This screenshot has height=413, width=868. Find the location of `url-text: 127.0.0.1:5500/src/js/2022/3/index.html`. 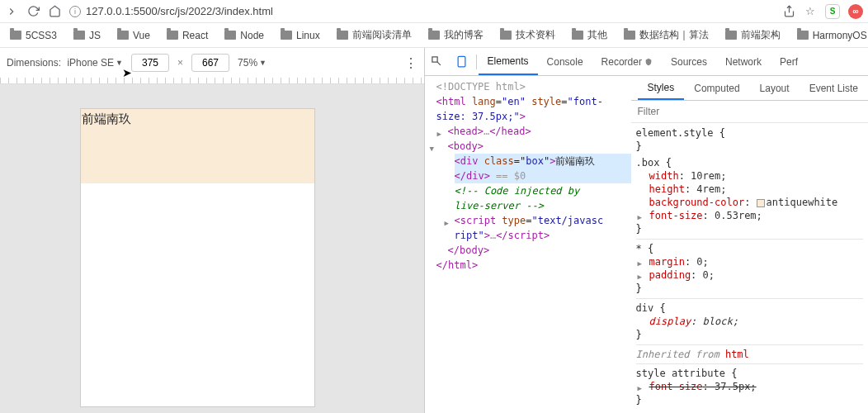

url-text: 127.0.0.1:5500/src/js/2022/3/index.html is located at coordinates (180, 12).